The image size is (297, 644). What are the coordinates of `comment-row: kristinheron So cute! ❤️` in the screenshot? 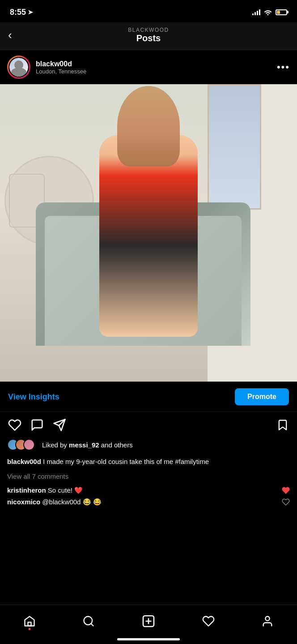 It's located at (148, 490).